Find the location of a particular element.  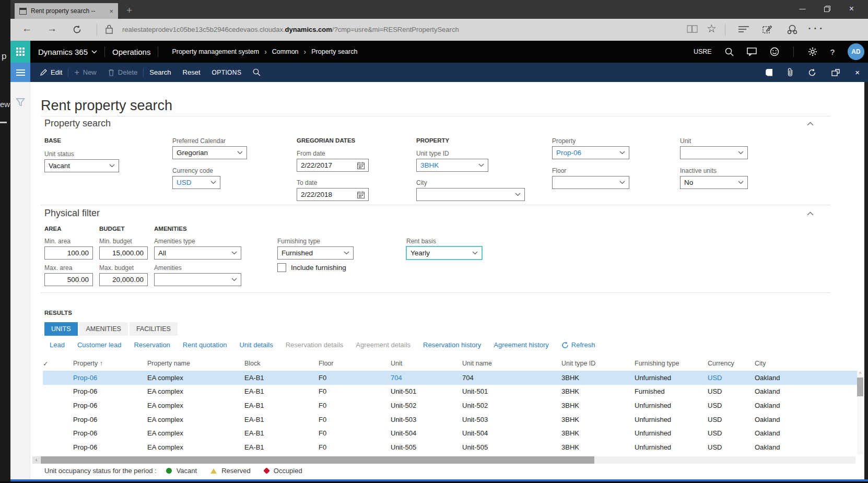

table-row: Prop-06 EA complex EA-B1 F0 Unit-502 Uni… is located at coordinates (453, 405).